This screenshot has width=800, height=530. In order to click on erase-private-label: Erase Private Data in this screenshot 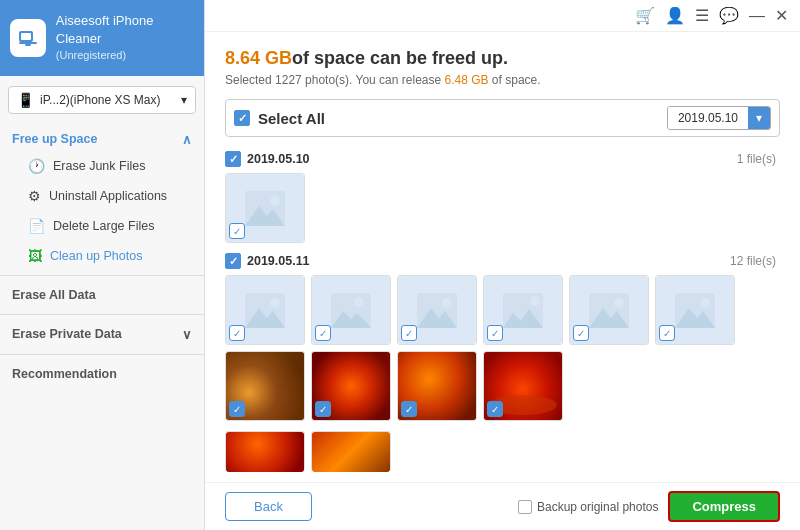, I will do `click(67, 334)`.